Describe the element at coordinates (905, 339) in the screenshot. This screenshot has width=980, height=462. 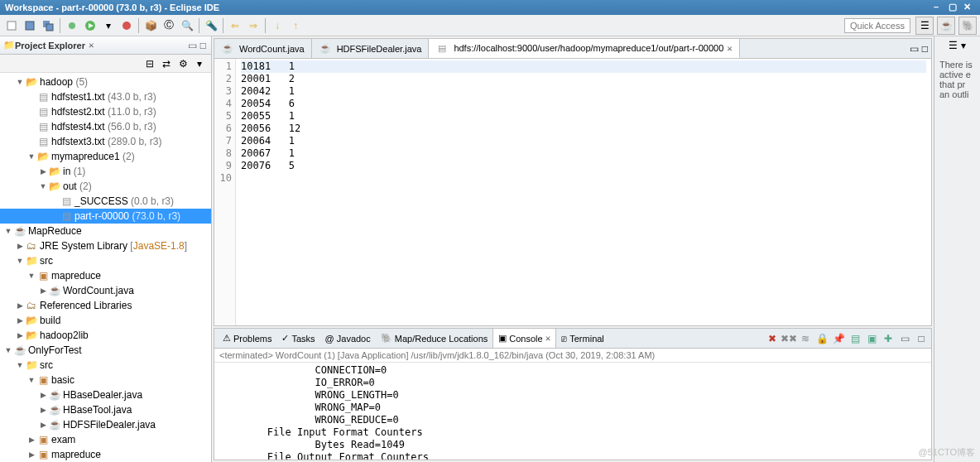
I see `minimize-panel-icon: ▭` at that location.